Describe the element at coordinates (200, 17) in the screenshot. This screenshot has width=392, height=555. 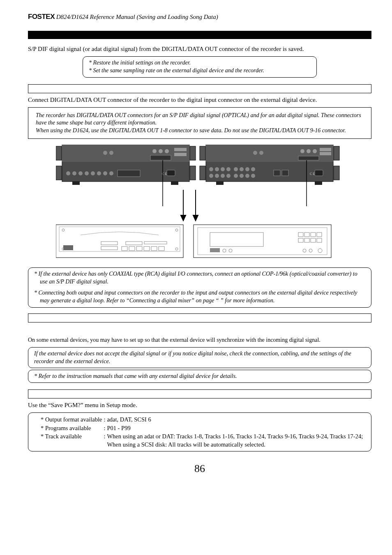
I see `header-line: FOSTEX D824/D1624 Reference Manual (Savi…` at that location.